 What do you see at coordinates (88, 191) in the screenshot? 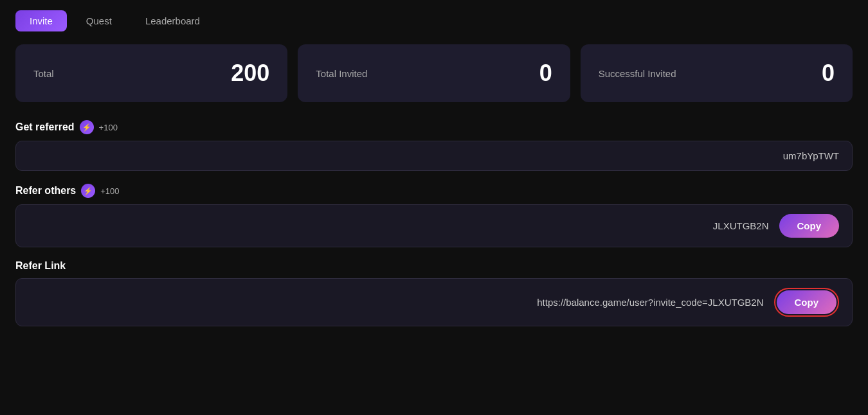
I see `refer-others-lightning-icon: ⚡` at bounding box center [88, 191].